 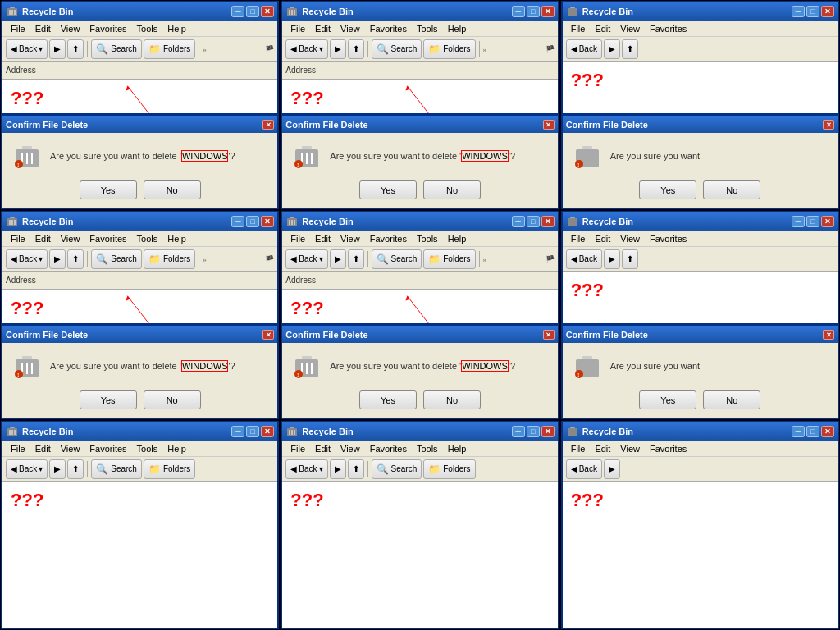 I want to click on menu-file-2: File, so click(x=298, y=29).